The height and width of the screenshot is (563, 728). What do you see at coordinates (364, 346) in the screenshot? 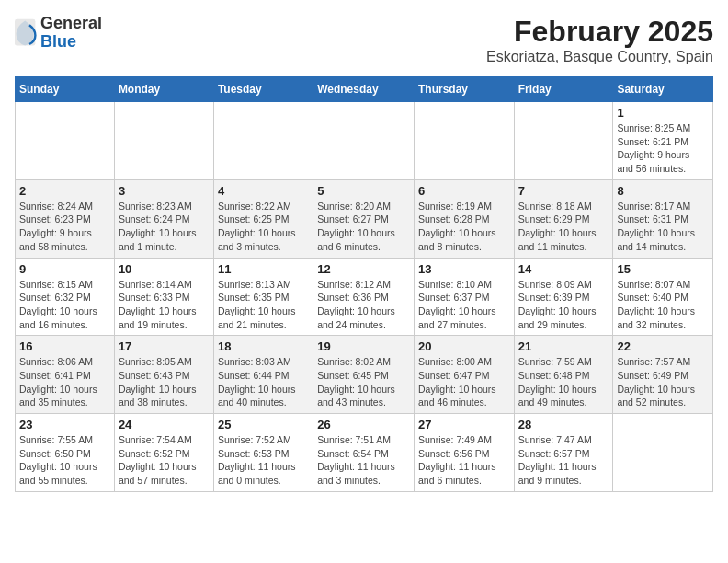
I see `day-number: 19` at bounding box center [364, 346].